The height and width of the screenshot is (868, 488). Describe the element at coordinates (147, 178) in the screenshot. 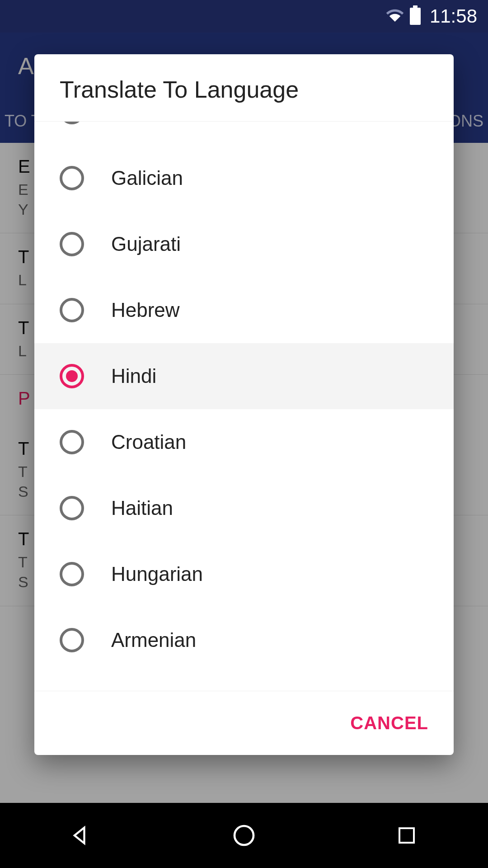

I see `language-label: Galician` at that location.